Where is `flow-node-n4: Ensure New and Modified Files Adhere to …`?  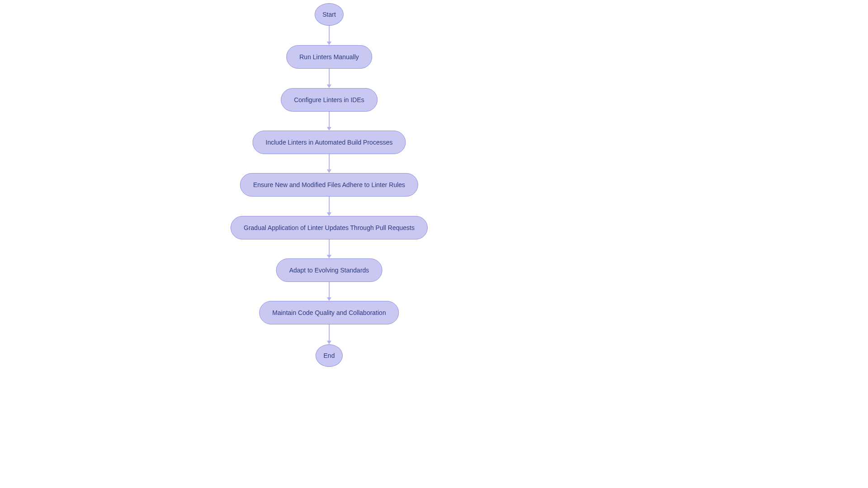
flow-node-n4: Ensure New and Modified Files Adhere to … is located at coordinates (329, 185).